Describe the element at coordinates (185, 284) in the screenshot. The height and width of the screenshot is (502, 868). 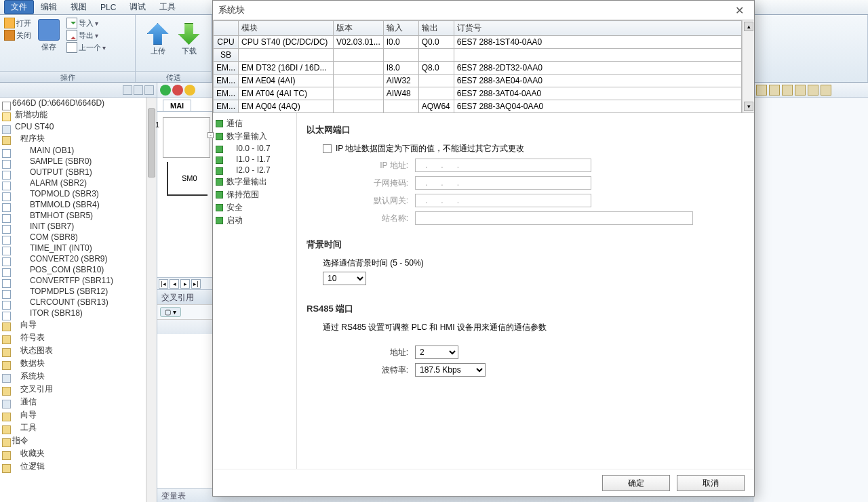
I see `nav-next-icon: ▸` at that location.